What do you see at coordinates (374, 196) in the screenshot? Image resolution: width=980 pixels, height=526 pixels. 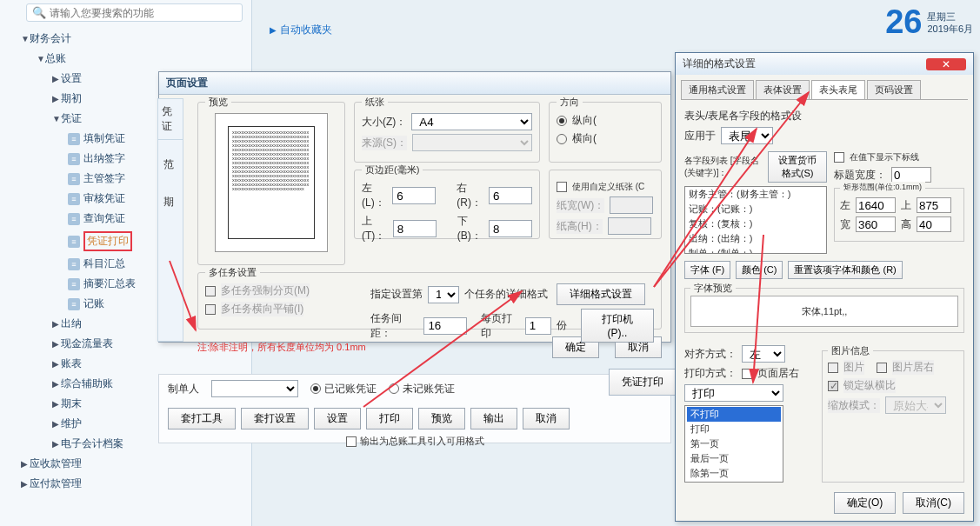 I see `margin-left-label: 左(L)：` at bounding box center [374, 196].